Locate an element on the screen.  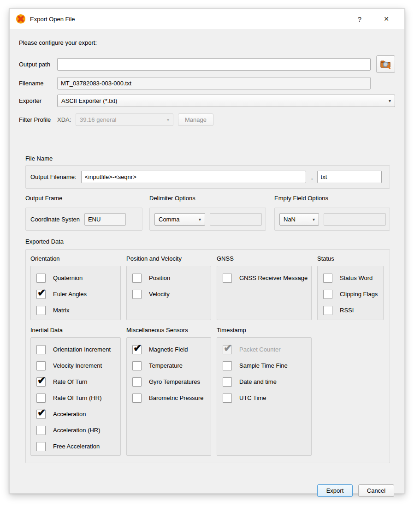
checkbox-label: Velocity is located at coordinates (160, 294).